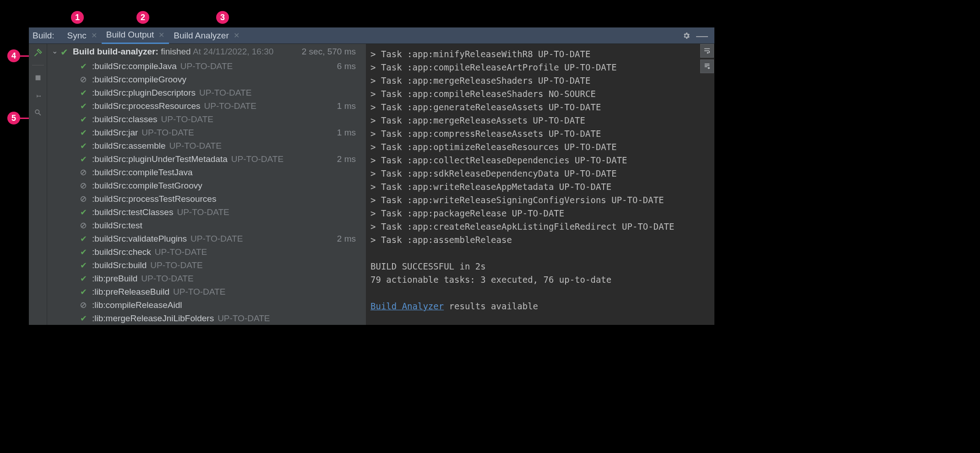  Describe the element at coordinates (131, 292) in the screenshot. I see `task-name: :lib:preReleaseBuild` at that location.